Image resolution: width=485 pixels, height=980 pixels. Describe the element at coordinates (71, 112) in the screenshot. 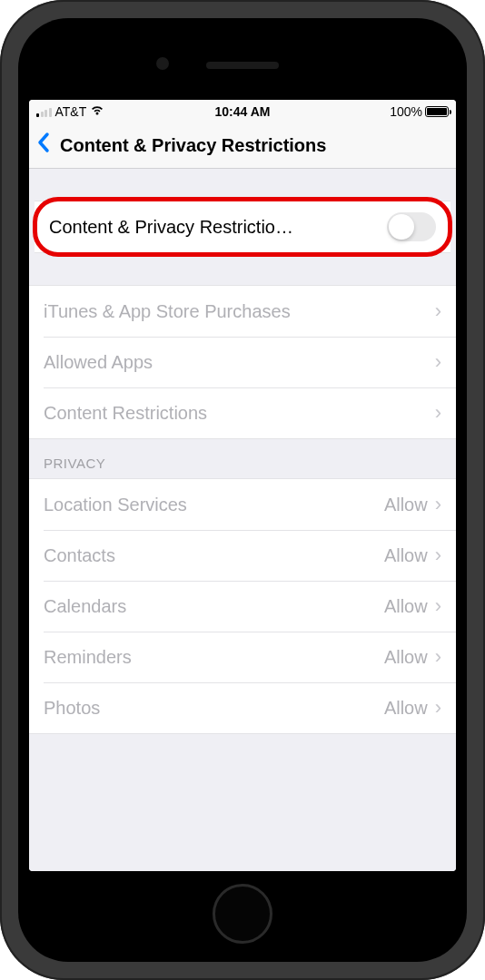

I see `carrier-label: AT&T` at that location.